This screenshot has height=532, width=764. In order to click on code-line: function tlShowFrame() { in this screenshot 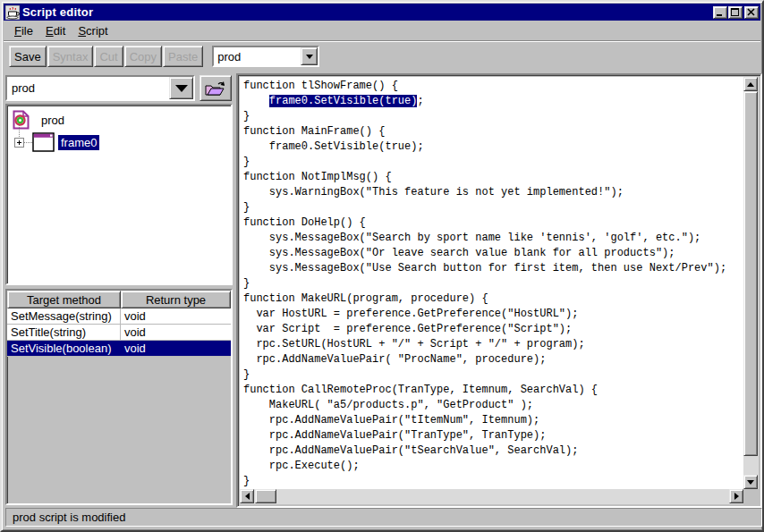, I will do `click(494, 86)`.